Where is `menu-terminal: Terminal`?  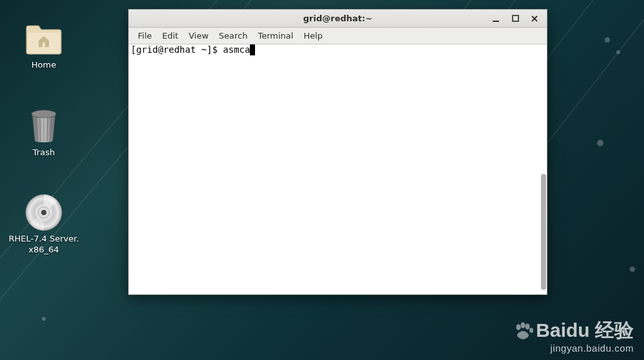 menu-terminal: Terminal is located at coordinates (276, 36).